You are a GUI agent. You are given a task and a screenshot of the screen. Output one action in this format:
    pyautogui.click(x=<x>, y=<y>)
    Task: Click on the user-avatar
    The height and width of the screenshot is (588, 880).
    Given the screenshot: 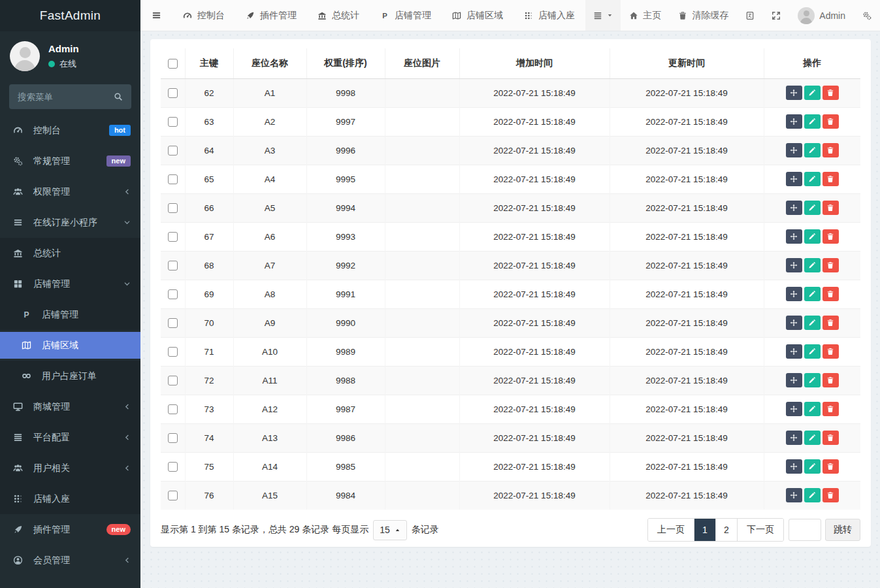 What is the action you would take?
    pyautogui.click(x=25, y=56)
    